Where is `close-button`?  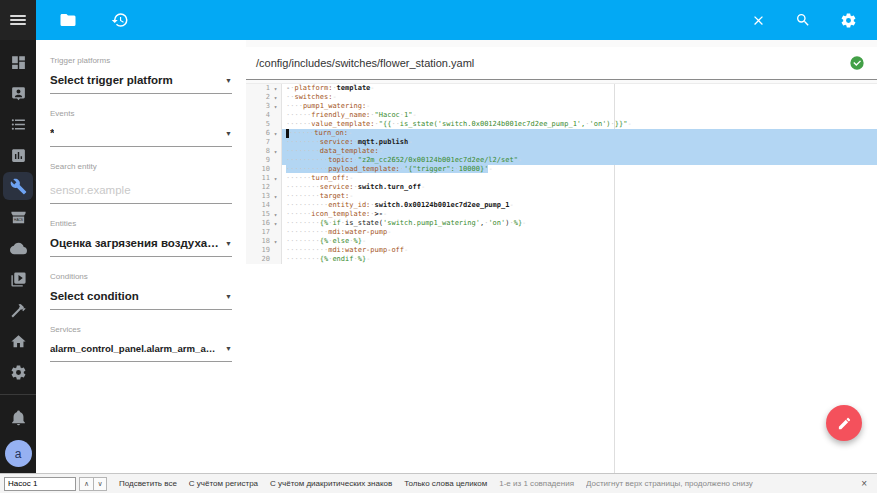
close-button is located at coordinates (758, 20).